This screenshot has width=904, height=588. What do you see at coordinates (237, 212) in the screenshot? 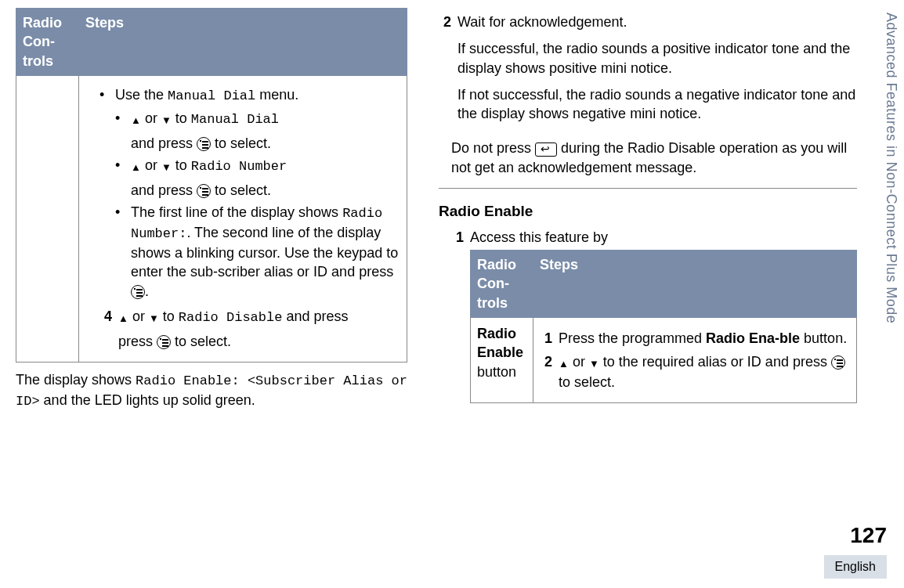
I see `b3a: The first line of the display shows` at bounding box center [237, 212].